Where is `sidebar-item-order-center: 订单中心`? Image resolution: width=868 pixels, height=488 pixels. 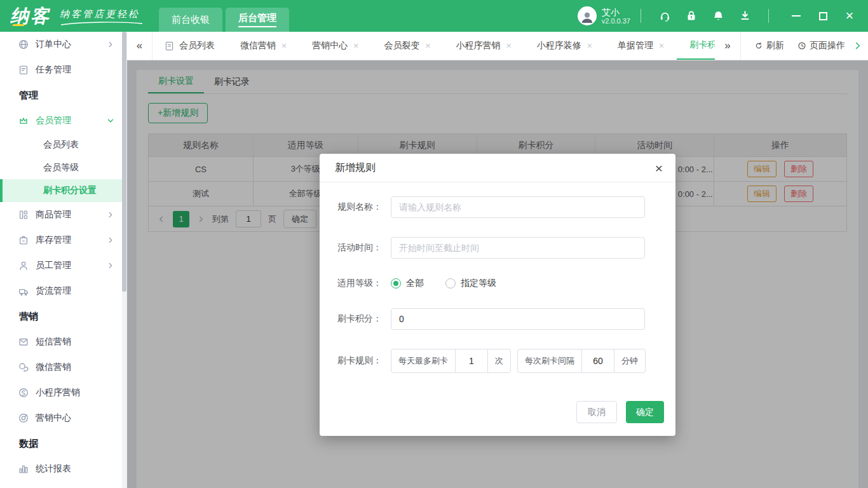
sidebar-item-order-center: 订单中心 is located at coordinates (64, 44).